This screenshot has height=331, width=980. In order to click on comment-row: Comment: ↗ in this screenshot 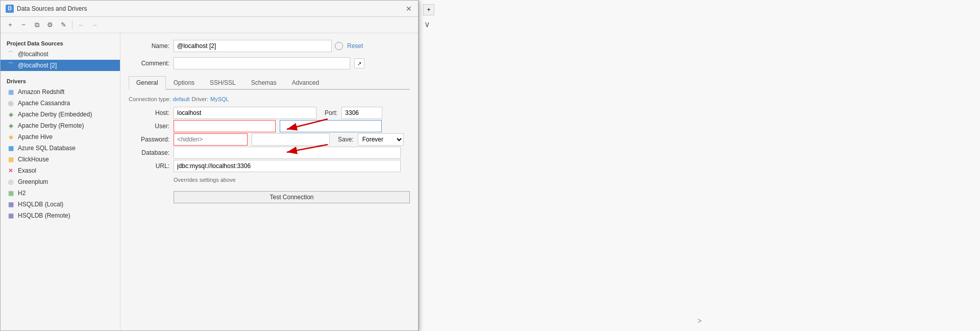, I will do `click(270, 63)`.